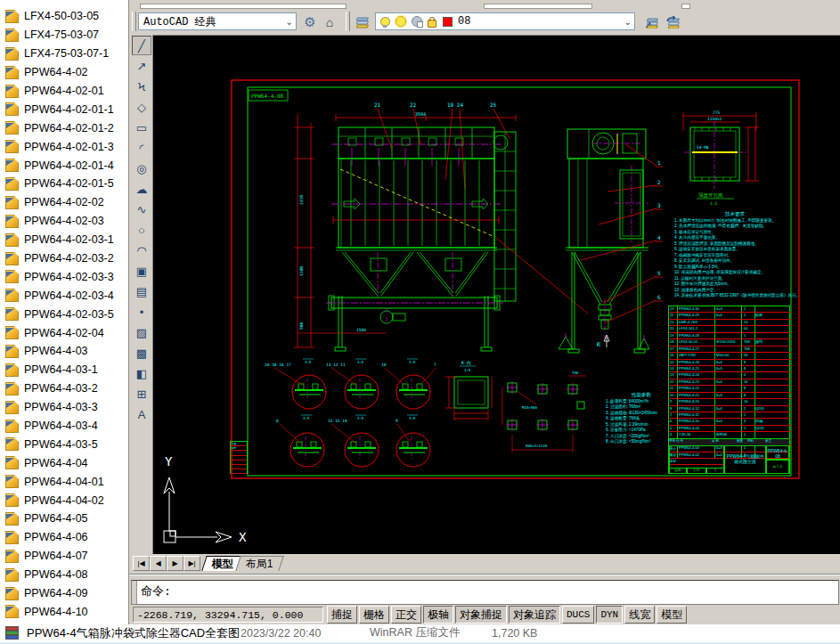 The image size is (840, 644). I want to click on file-list-item: PPW64-4-05, so click(64, 518).